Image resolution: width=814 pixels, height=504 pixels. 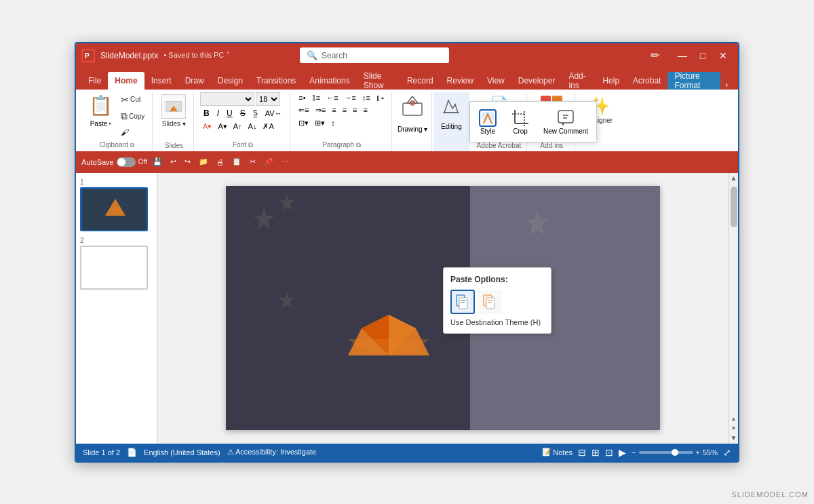 What do you see at coordinates (334, 110) in the screenshot?
I see `align-left-button: ≡` at bounding box center [334, 110].